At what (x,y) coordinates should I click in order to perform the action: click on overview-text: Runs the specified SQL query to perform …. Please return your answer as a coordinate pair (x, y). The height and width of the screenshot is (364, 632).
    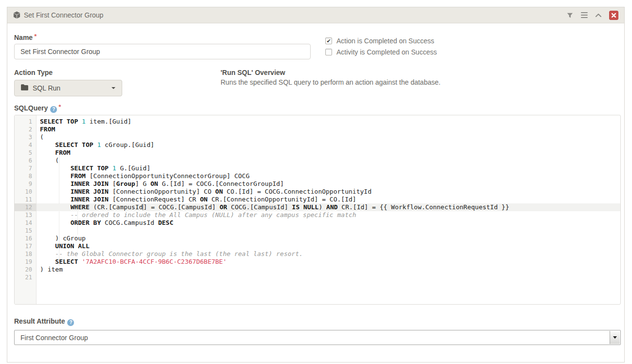
    Looking at the image, I should click on (331, 82).